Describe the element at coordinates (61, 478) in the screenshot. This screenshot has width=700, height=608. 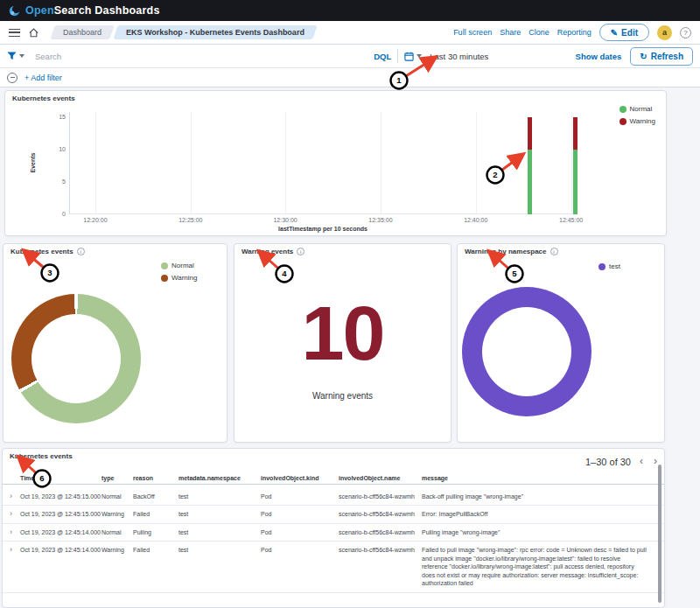
I see `column-header-time: Time▼` at that location.